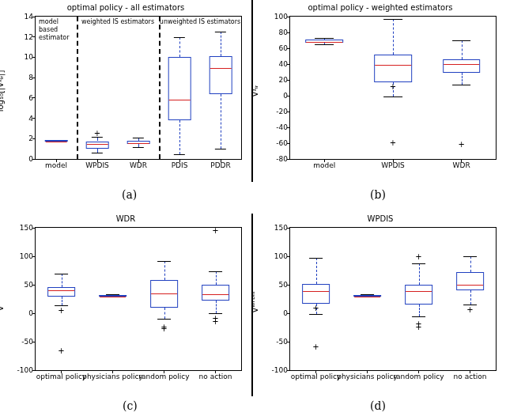 This screenshot has width=506, height=420. Describe the element at coordinates (255, 302) in the screenshot. I see `y-axis-label: Vᵂᴾᴰⁱˢ` at that location.